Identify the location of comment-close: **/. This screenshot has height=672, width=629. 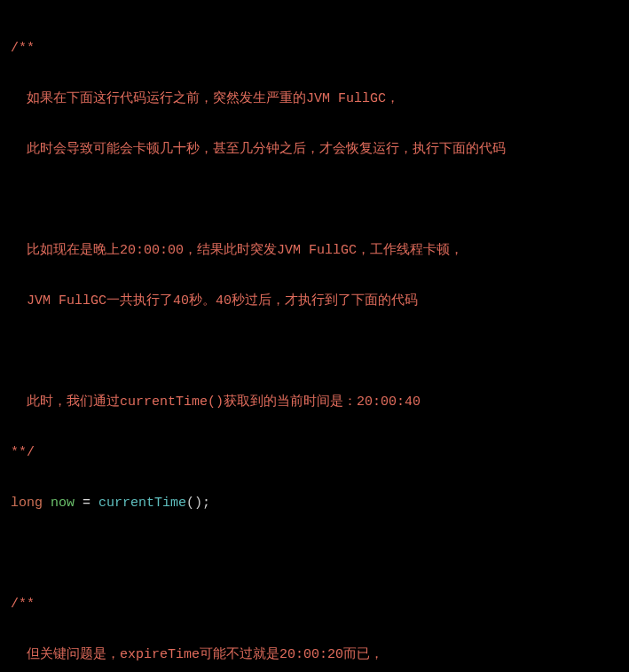
(23, 452).